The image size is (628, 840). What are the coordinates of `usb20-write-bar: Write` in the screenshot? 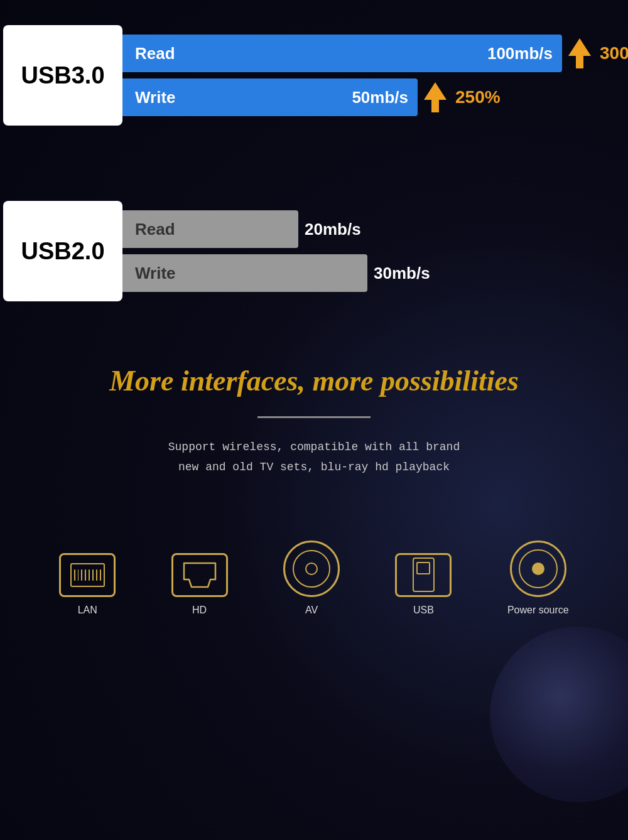 It's located at (245, 273).